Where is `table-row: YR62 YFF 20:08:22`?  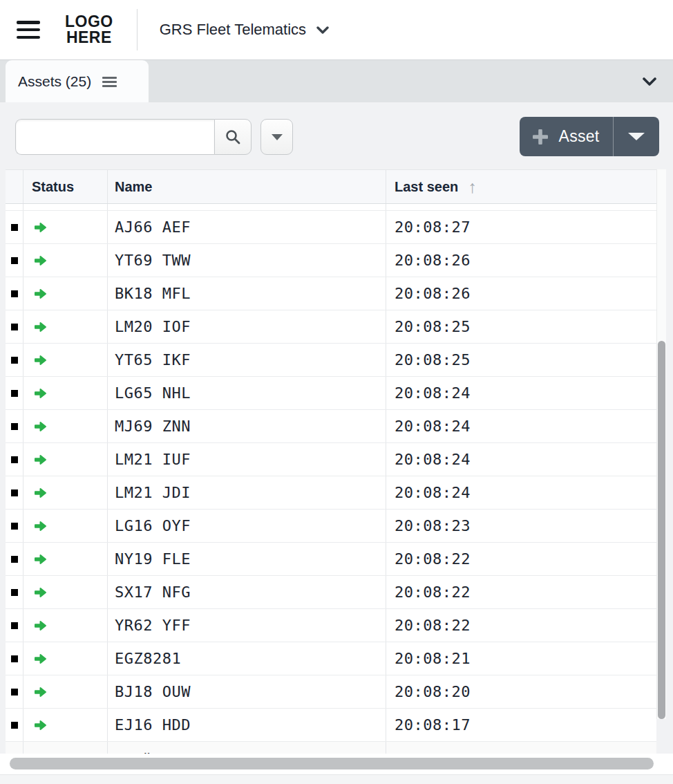 table-row: YR62 YFF 20:08:22 is located at coordinates (331, 626).